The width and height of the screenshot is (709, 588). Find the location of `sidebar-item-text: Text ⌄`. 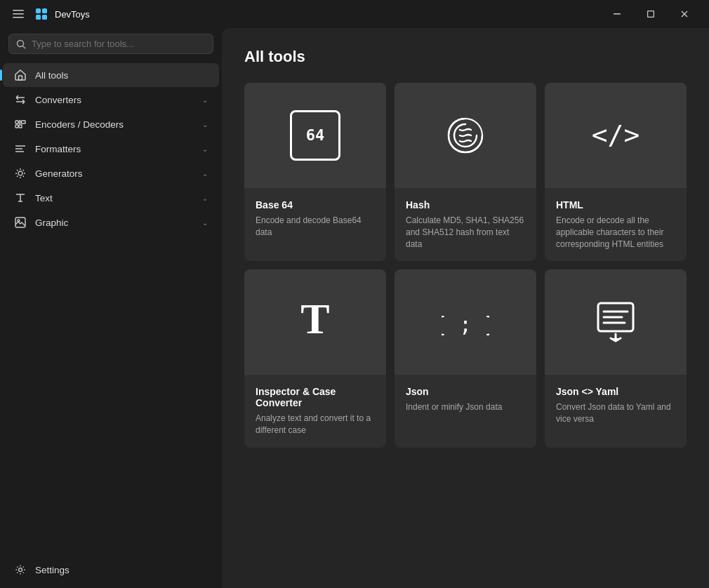

sidebar-item-text: Text ⌄ is located at coordinates (111, 198).